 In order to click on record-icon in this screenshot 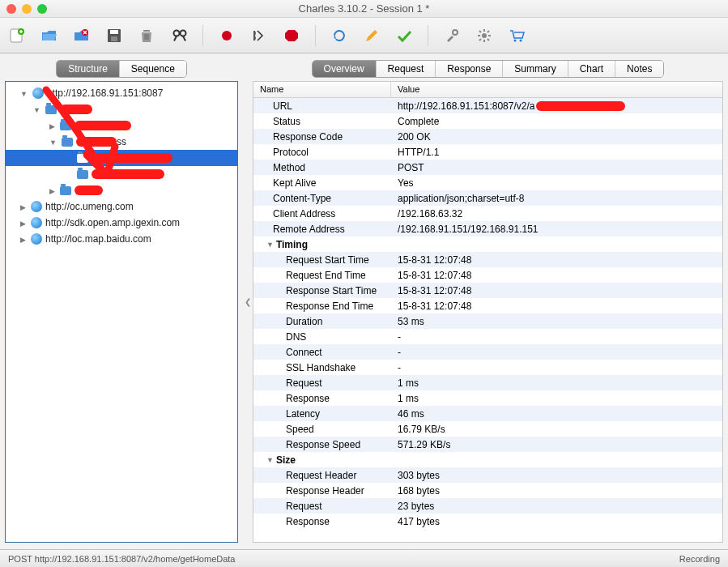, I will do `click(227, 36)`.